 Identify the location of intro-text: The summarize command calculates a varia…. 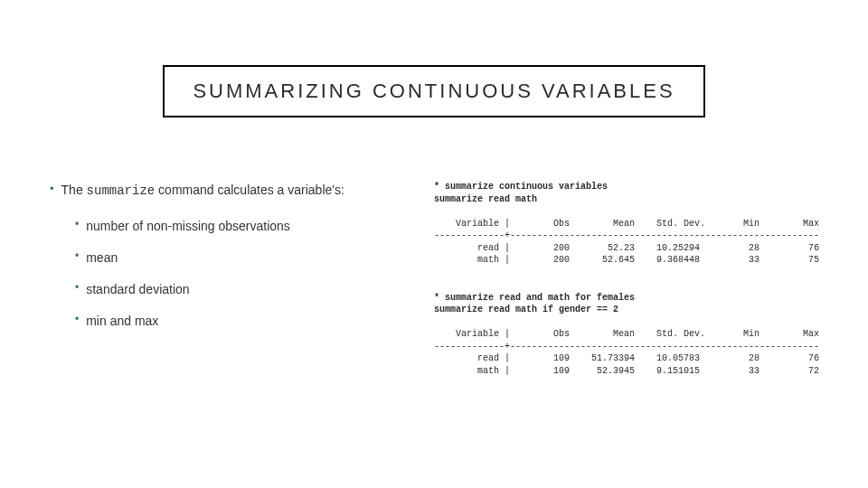
(203, 191).